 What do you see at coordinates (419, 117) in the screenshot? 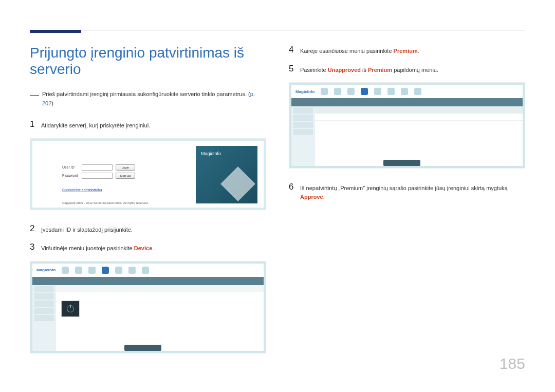
I see `table-row` at bounding box center [419, 117].